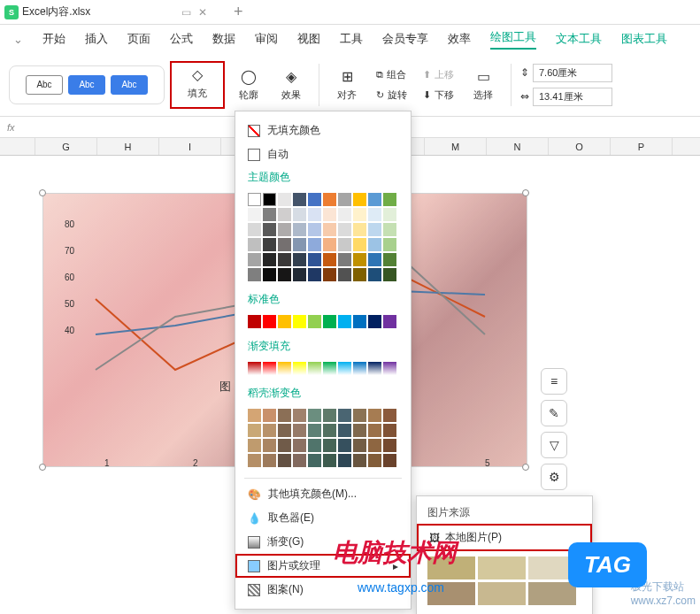 This screenshot has width=700, height=614. I want to click on col-M: M, so click(456, 147).